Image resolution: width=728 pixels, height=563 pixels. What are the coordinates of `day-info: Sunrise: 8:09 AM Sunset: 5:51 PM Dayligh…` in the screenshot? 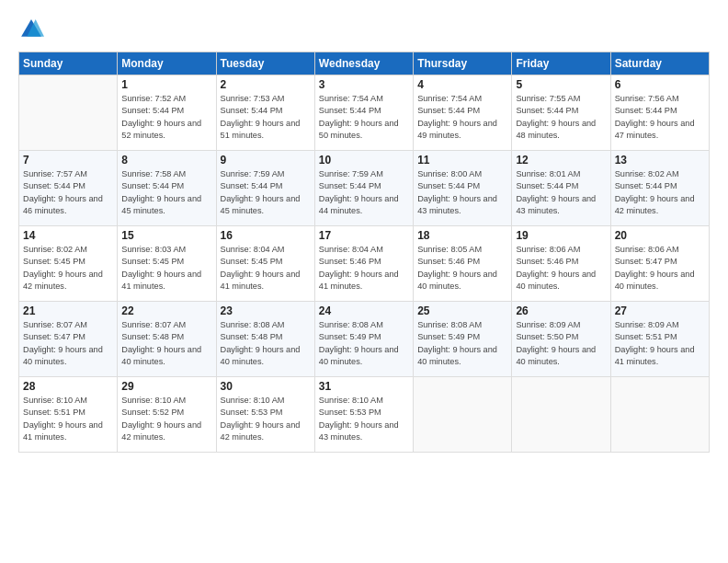 It's located at (660, 344).